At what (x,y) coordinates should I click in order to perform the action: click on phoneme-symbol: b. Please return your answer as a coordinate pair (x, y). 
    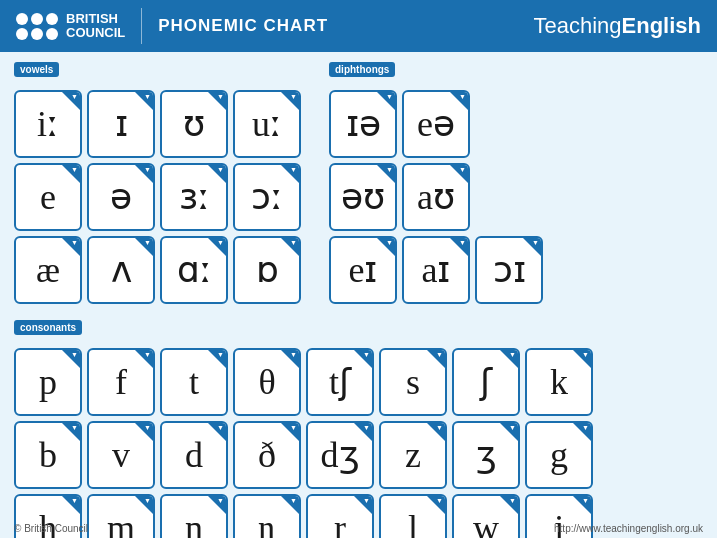
    Looking at the image, I should click on (48, 455).